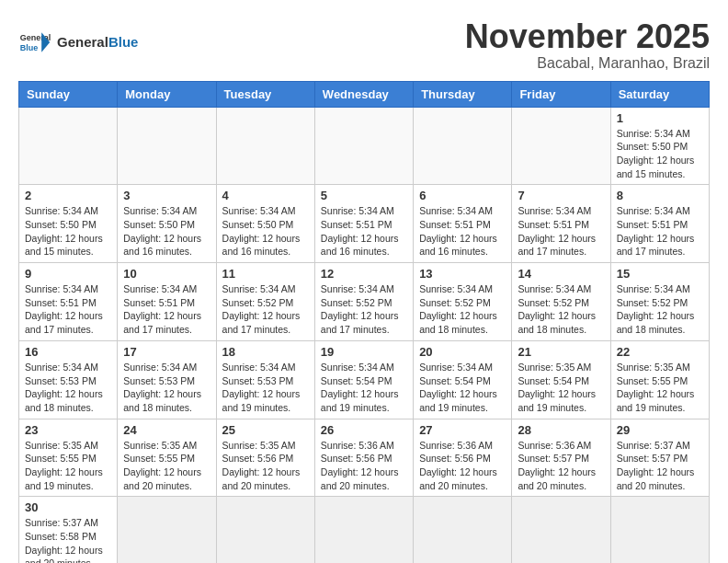  I want to click on calendar-cell: 16Sunrise: 5:34 AM Sunset: 5:53 PM Dayli…, so click(68, 379).